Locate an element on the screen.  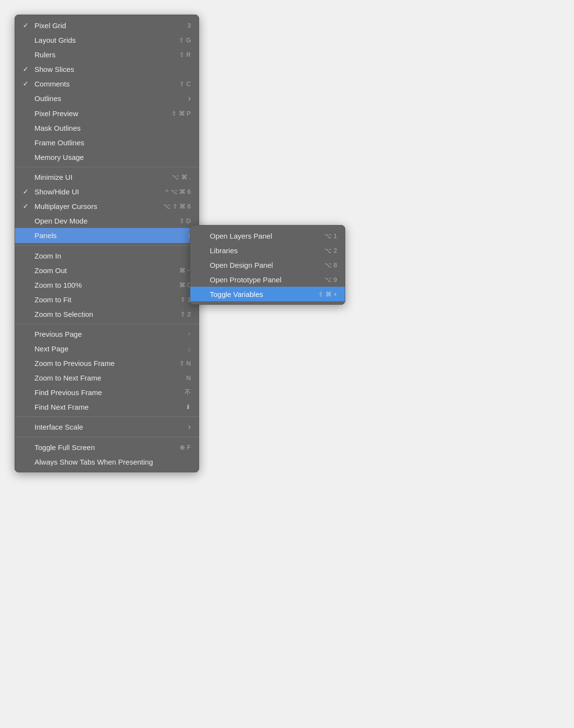
arrow-icon-outlines: › is located at coordinates (189, 98).